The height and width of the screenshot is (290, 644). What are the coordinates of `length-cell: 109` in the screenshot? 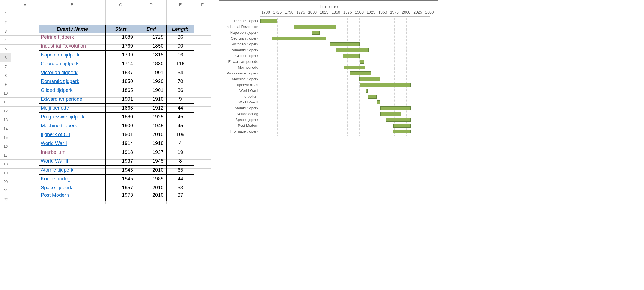 It's located at (180, 135).